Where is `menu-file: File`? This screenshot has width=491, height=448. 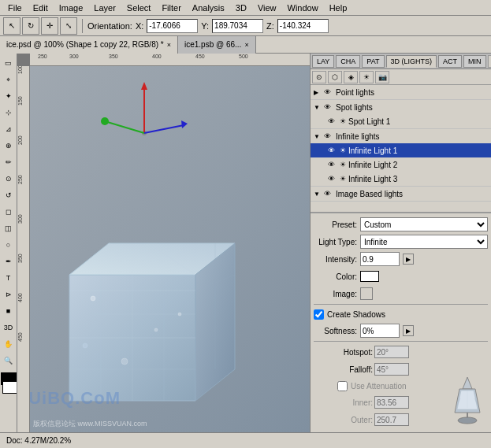 menu-file: File is located at coordinates (15, 8).